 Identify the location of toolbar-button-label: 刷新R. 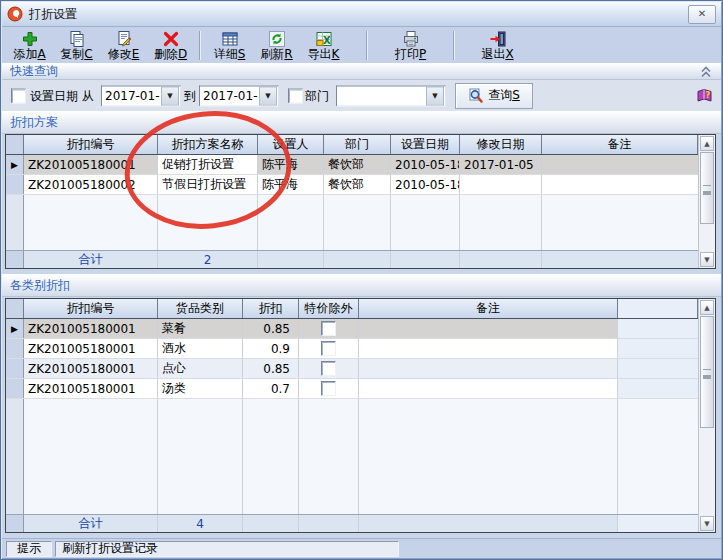
(276, 54).